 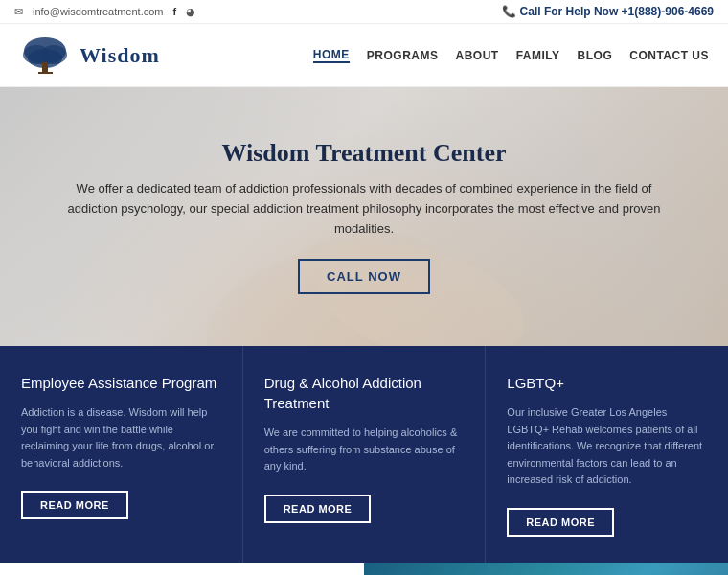 What do you see at coordinates (364, 276) in the screenshot?
I see `call-now-button: CALL NOW` at bounding box center [364, 276].